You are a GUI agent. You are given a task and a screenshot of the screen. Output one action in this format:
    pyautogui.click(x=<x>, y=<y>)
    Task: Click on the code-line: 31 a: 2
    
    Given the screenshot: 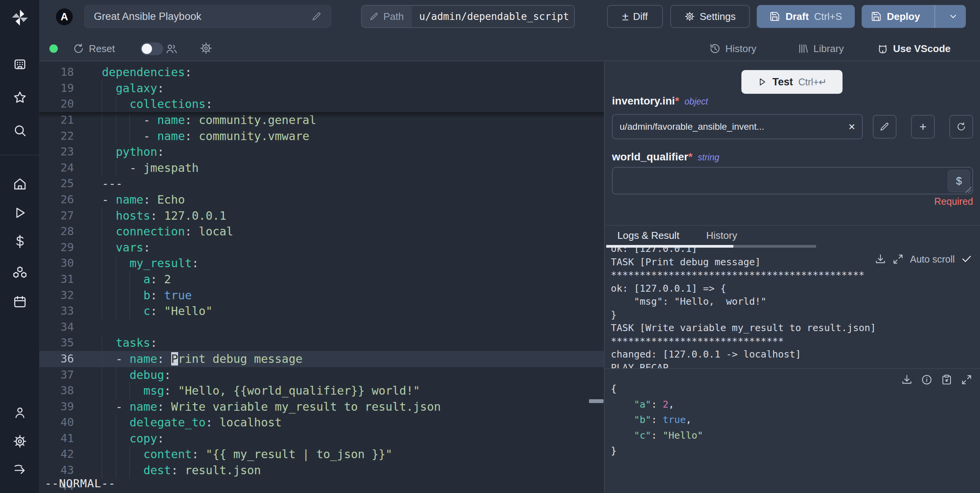 What is the action you would take?
    pyautogui.click(x=322, y=279)
    